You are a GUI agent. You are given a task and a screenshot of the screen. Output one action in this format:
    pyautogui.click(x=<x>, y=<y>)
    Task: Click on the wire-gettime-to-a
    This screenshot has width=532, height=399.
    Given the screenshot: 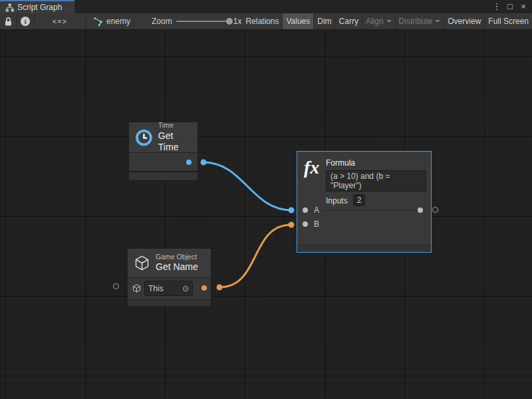 What is the action you would take?
    pyautogui.click(x=247, y=186)
    